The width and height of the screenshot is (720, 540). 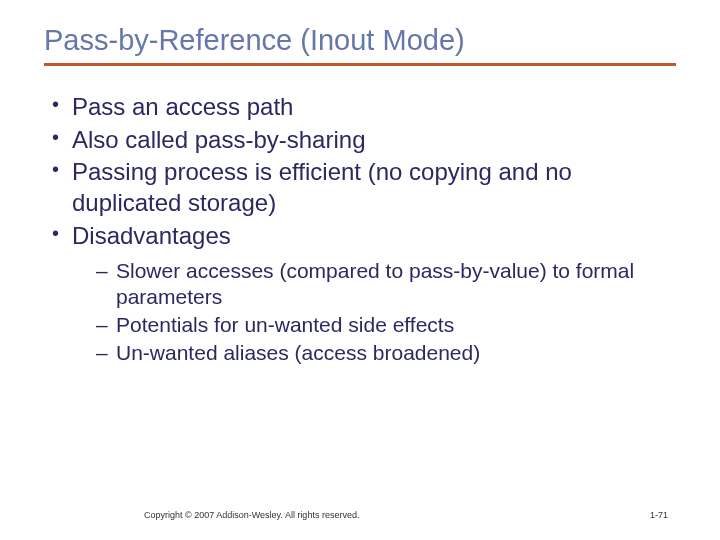 I want to click on copyright-text: Copyright © 2007 Addison-Wesley. All rig…, so click(x=252, y=515).